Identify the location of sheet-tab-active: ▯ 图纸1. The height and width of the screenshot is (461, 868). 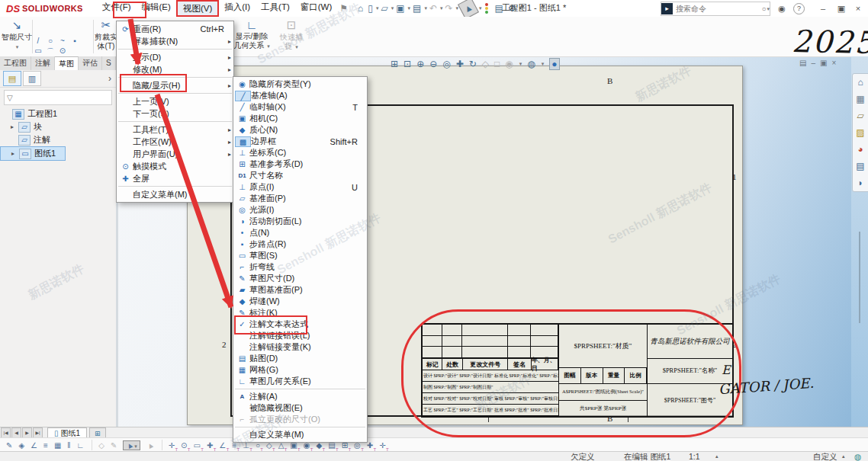
(67, 433).